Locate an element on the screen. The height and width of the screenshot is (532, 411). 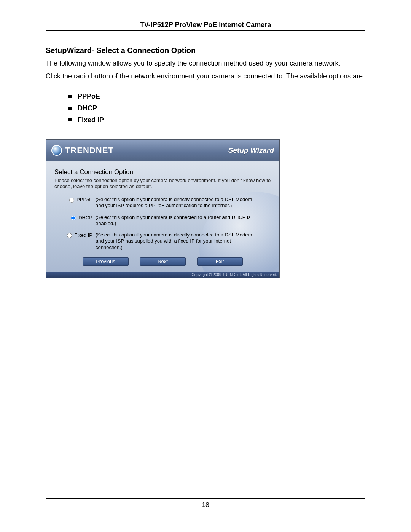
pppoe-description: (Select this option if your camera is di… is located at coordinates (183, 203).